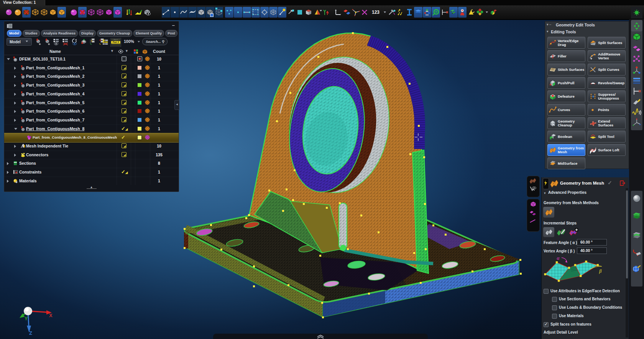  What do you see at coordinates (600, 271) in the screenshot?
I see `svg-text: β` at bounding box center [600, 271].